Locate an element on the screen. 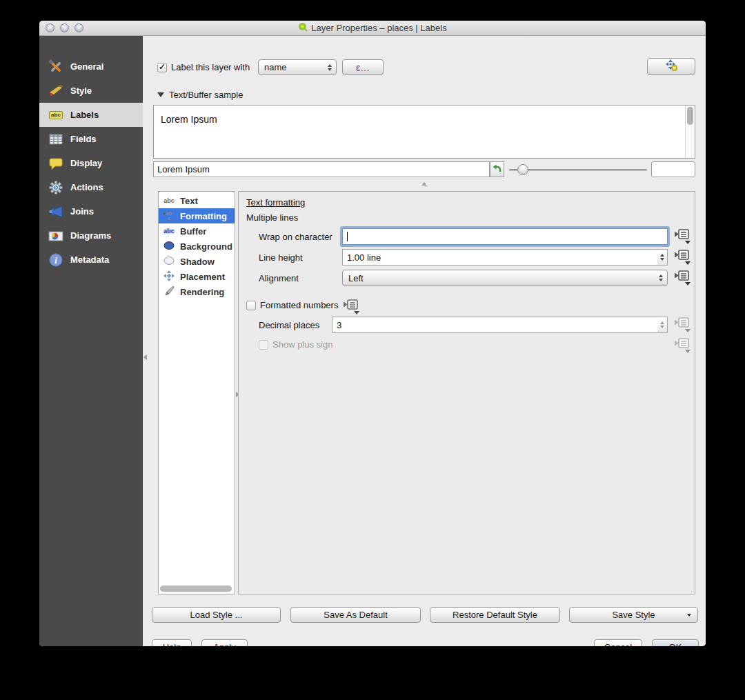 This screenshot has height=700, width=745. formatting-icon: +ab < c is located at coordinates (169, 216).